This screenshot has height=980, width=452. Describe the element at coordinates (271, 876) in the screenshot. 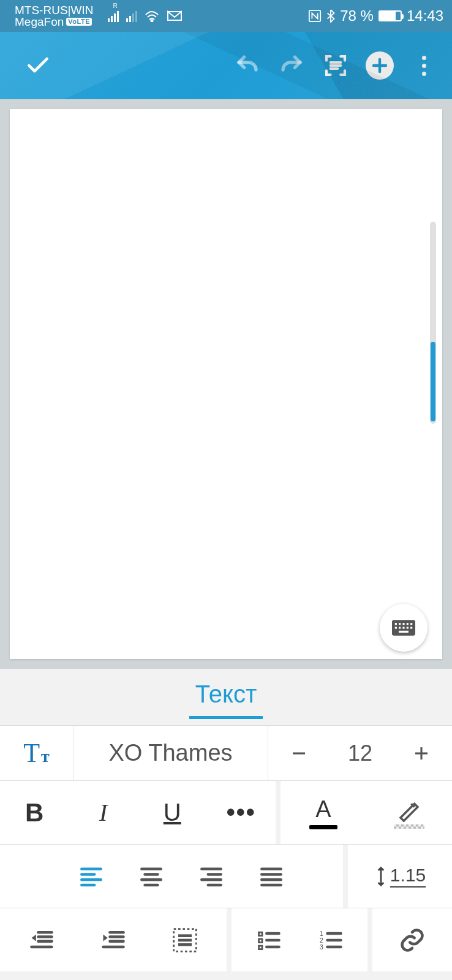

I see `align-justify-button` at that location.